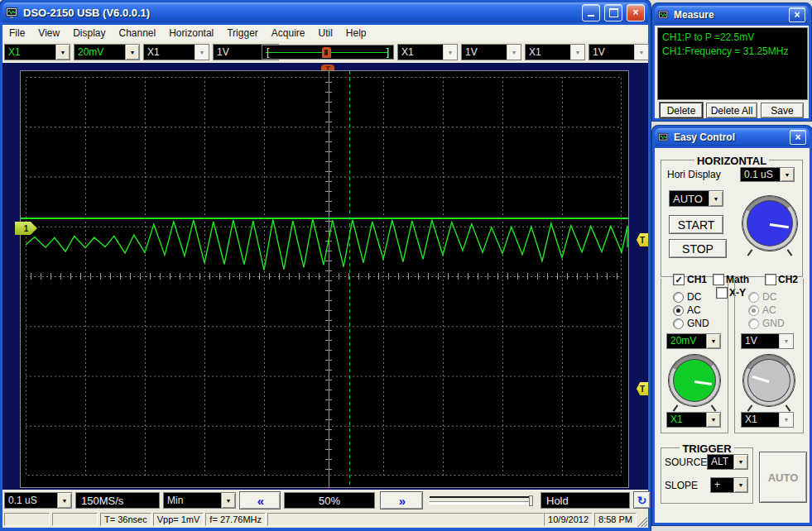  I want to click on aux-volt-combo: 1V ▼, so click(619, 52).